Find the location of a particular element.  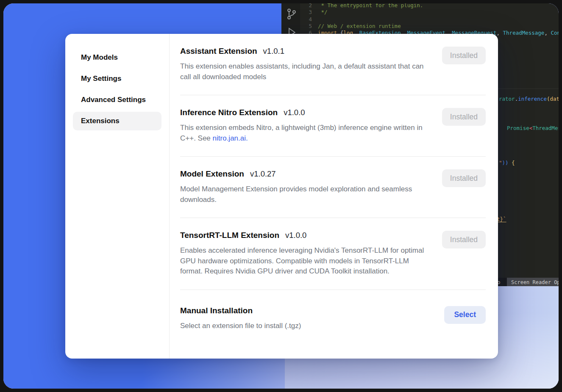

code-token: ContentType is located at coordinates (554, 33).